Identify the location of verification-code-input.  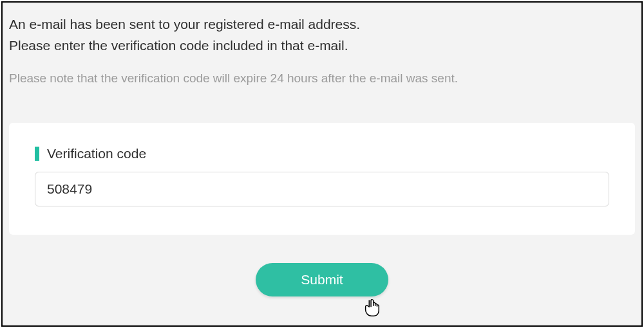
(322, 189).